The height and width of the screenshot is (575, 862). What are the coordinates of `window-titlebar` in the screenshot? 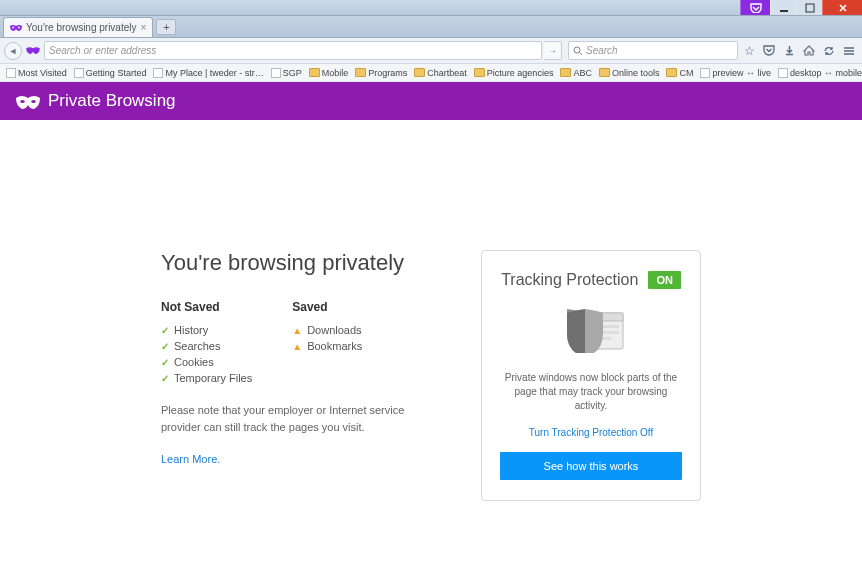 It's located at (431, 8).